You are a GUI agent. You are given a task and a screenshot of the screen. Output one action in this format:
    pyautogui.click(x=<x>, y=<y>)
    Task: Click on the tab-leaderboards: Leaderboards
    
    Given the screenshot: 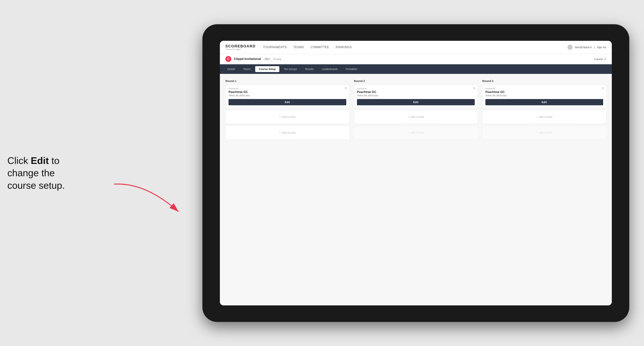 What is the action you would take?
    pyautogui.click(x=330, y=69)
    